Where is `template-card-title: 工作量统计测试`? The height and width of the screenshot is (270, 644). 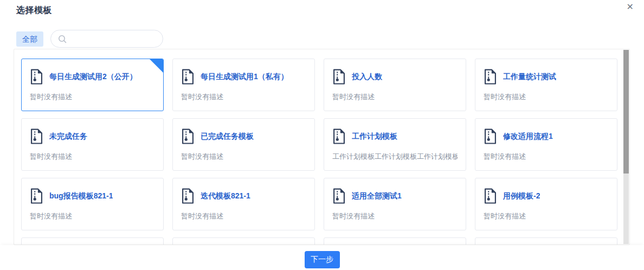
template-card-title: 工作量统计测试 is located at coordinates (530, 77).